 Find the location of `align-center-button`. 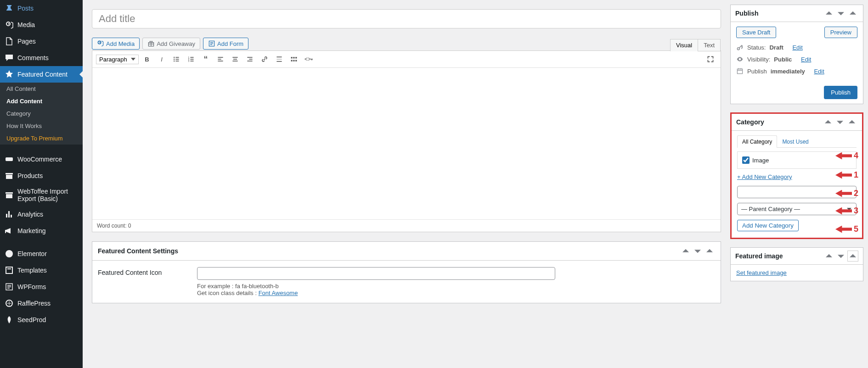

align-center-button is located at coordinates (235, 59).